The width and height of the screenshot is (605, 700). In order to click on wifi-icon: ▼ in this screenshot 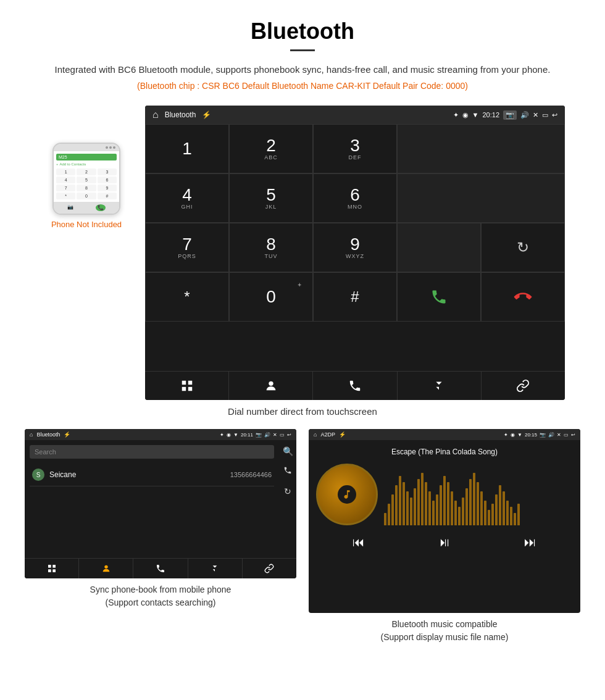, I will do `click(475, 115)`.